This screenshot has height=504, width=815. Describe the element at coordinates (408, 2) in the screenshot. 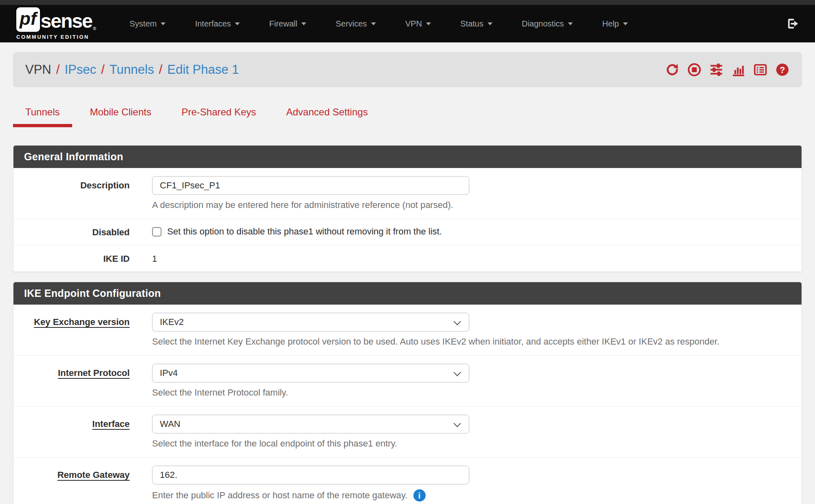

I see `top-strip` at that location.